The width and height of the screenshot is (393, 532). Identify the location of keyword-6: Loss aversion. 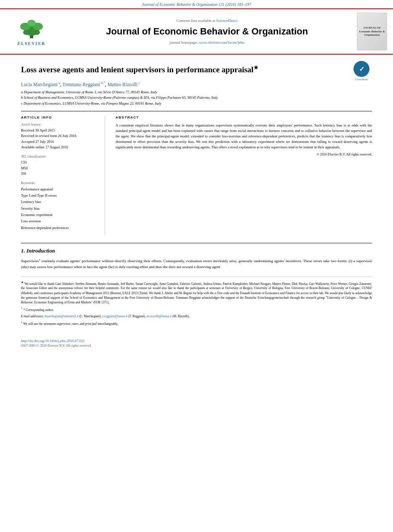
(60, 221).